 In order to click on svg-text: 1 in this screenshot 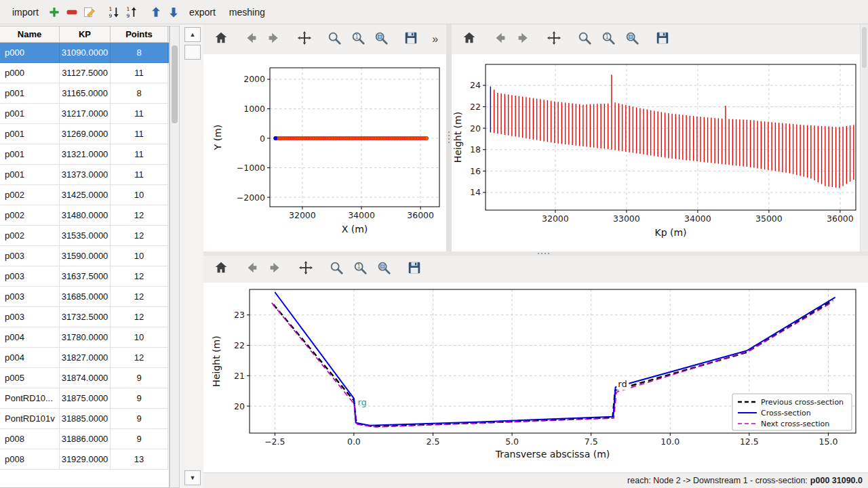, I will do `click(110, 9)`.